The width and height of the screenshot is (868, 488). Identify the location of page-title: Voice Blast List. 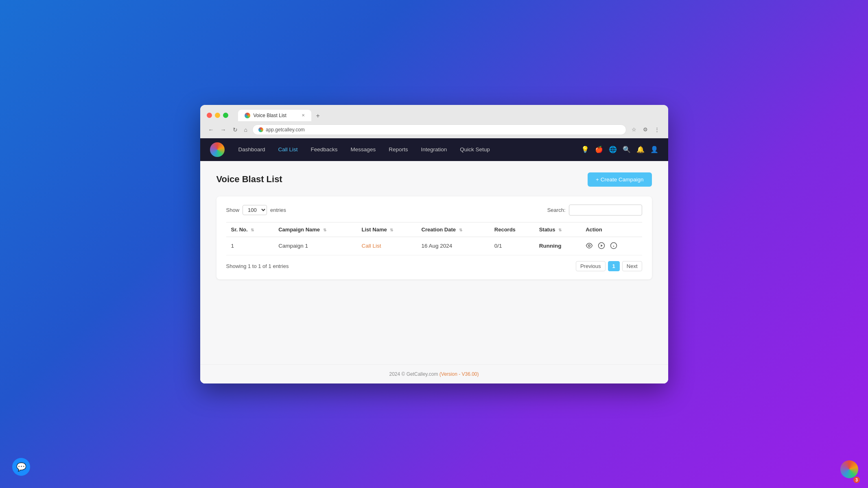
(249, 179).